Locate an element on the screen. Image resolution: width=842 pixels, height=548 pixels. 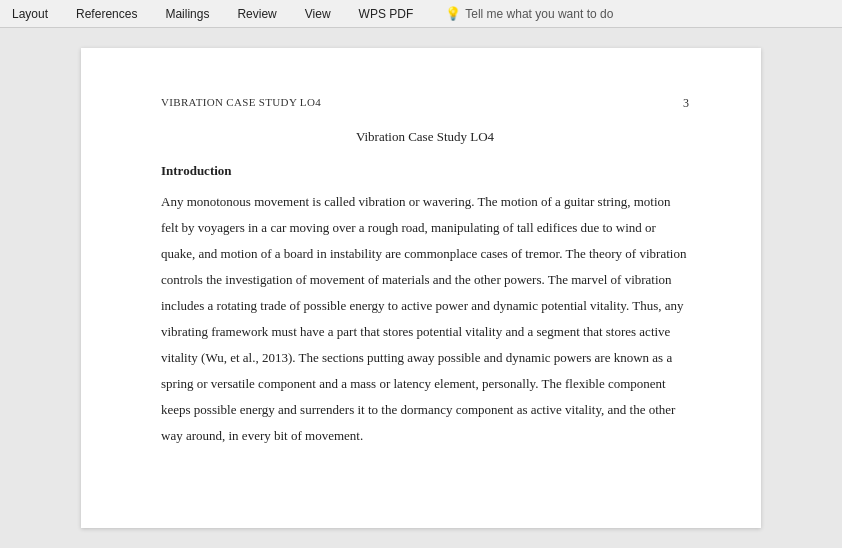
page-number: 3 is located at coordinates (686, 104).